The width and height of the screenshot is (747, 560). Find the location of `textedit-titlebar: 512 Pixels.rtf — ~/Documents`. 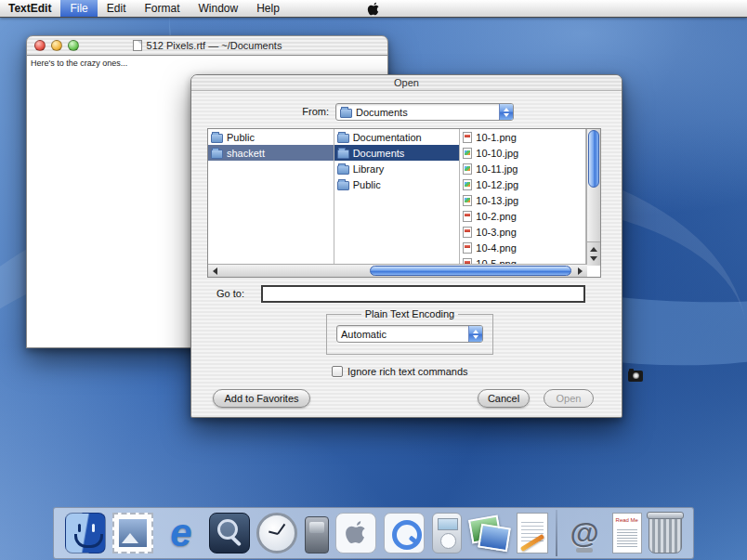

textedit-titlebar: 512 Pixels.rtf — ~/Documents is located at coordinates (207, 46).